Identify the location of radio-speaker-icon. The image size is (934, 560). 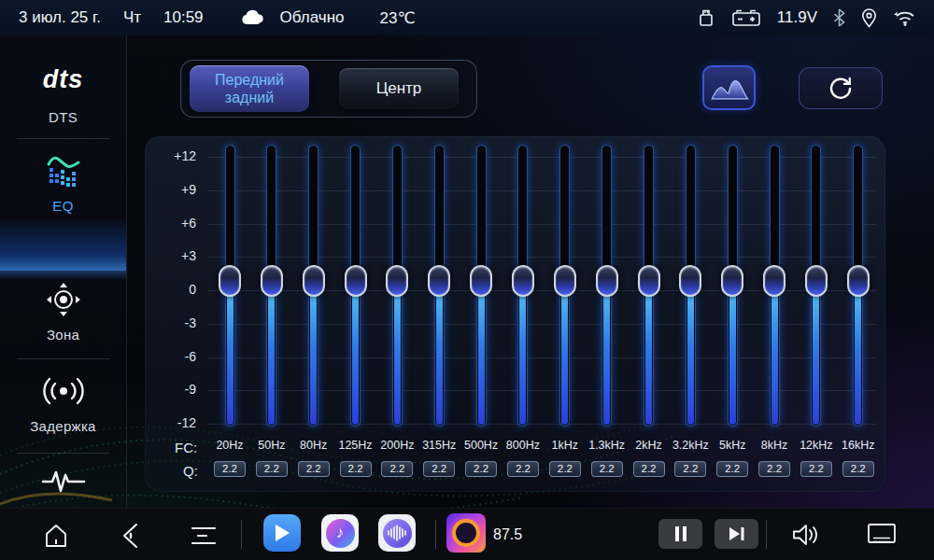
(466, 533).